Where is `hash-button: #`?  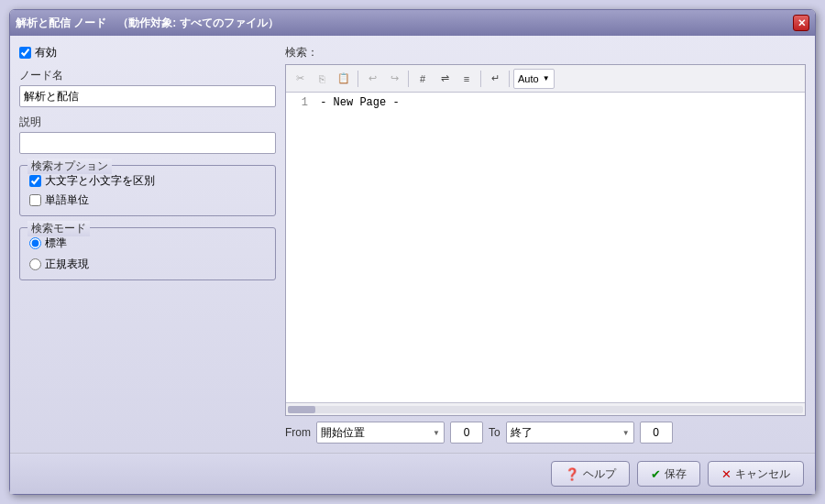
hash-button: # is located at coordinates (423, 79).